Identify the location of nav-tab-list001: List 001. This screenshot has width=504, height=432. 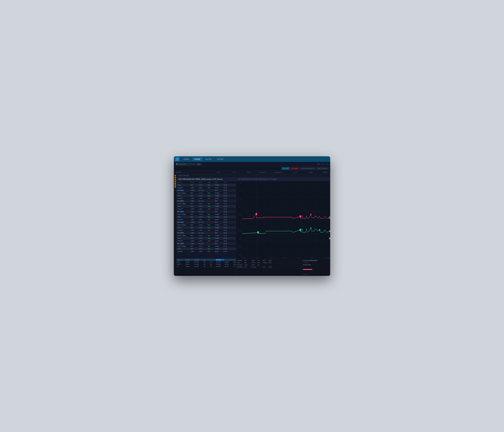
(209, 159).